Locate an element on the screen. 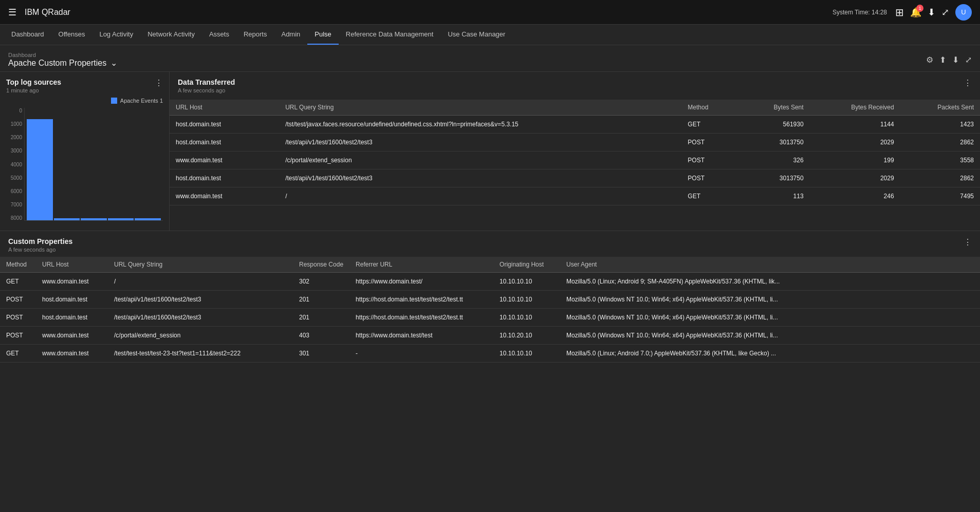  cp-useragent-4: Mozilla/5.0 (Linux; Android 7.0;) AppleW… is located at coordinates (770, 353).